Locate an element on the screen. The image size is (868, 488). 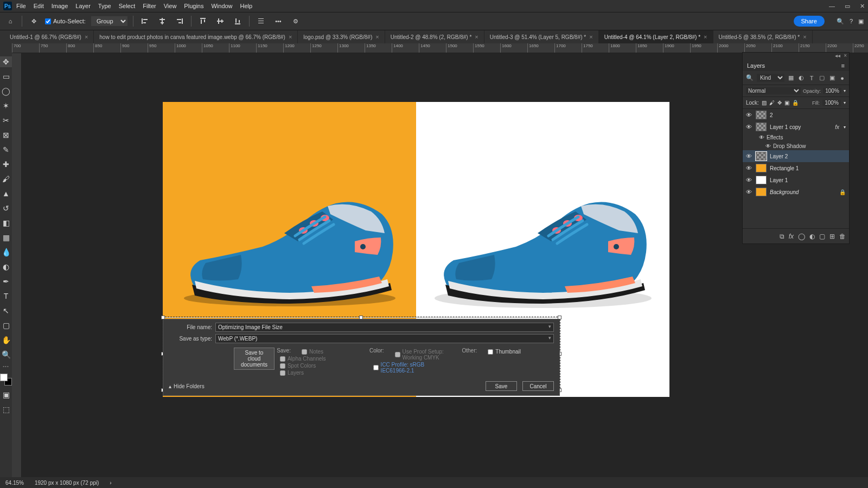
lock-trans-icon: ▨ is located at coordinates (764, 103).